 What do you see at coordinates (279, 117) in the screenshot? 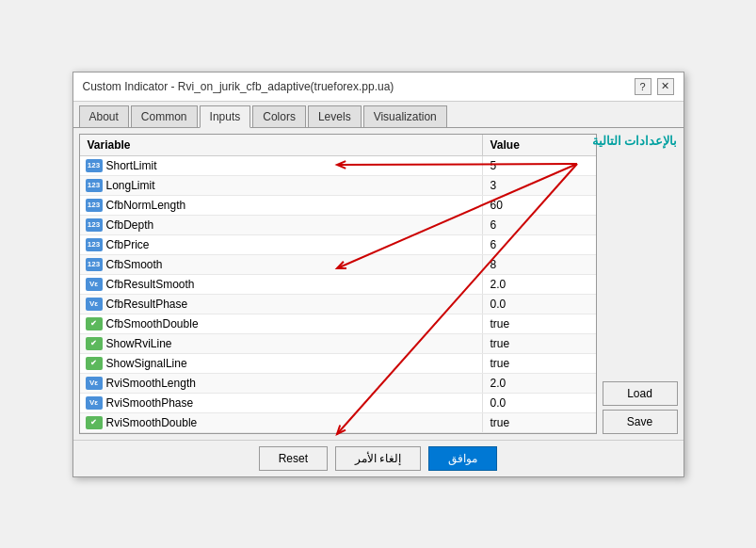
I see `tab-colors: Colors` at bounding box center [279, 117].